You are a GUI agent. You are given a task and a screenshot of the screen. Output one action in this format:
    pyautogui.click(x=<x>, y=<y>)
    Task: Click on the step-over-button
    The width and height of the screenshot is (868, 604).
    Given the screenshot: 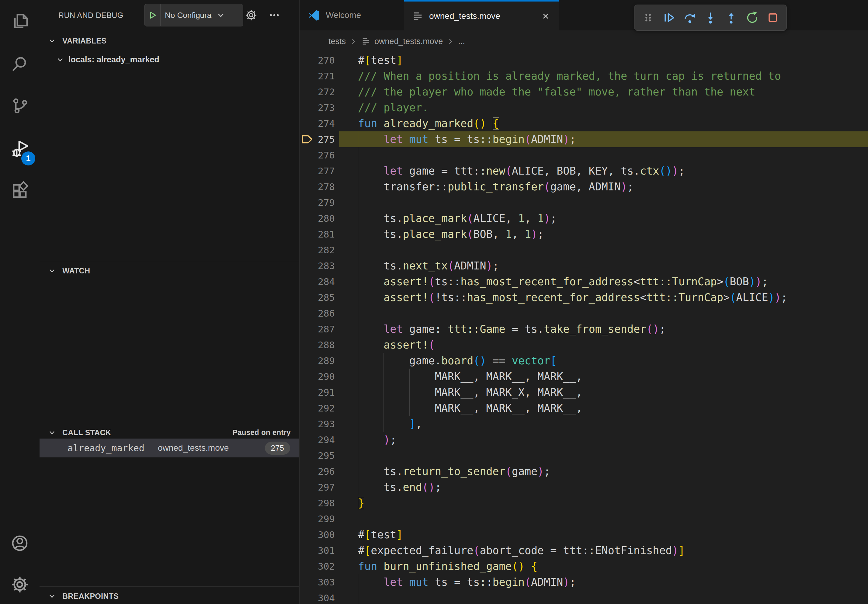 What is the action you would take?
    pyautogui.click(x=690, y=18)
    